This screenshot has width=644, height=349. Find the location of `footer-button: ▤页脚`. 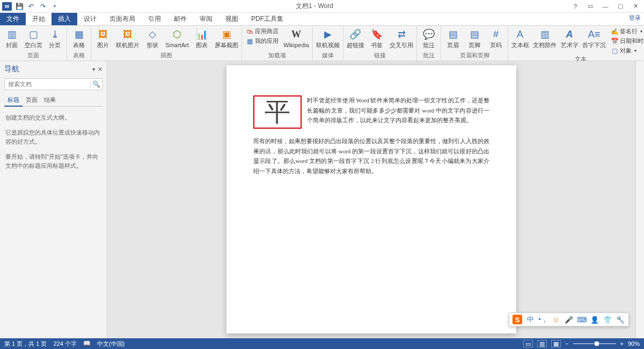

footer-button: ▤页脚 is located at coordinates (474, 38).